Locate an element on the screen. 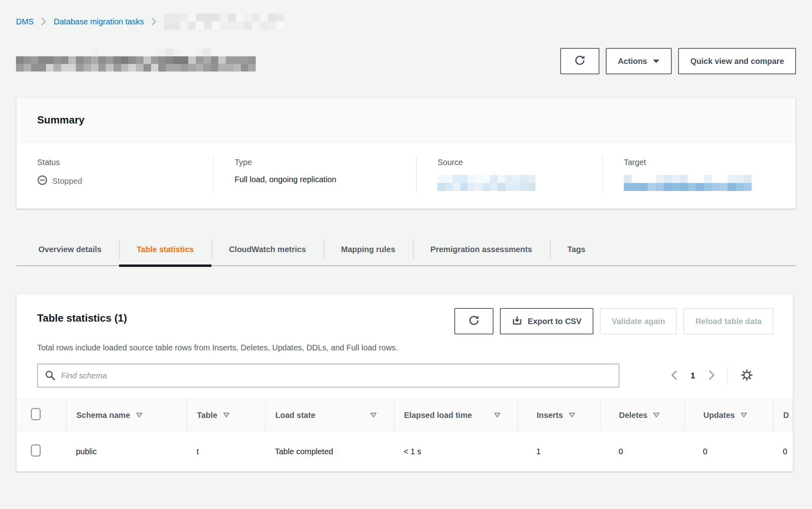 The width and height of the screenshot is (812, 509). caret-down-icon is located at coordinates (656, 62).